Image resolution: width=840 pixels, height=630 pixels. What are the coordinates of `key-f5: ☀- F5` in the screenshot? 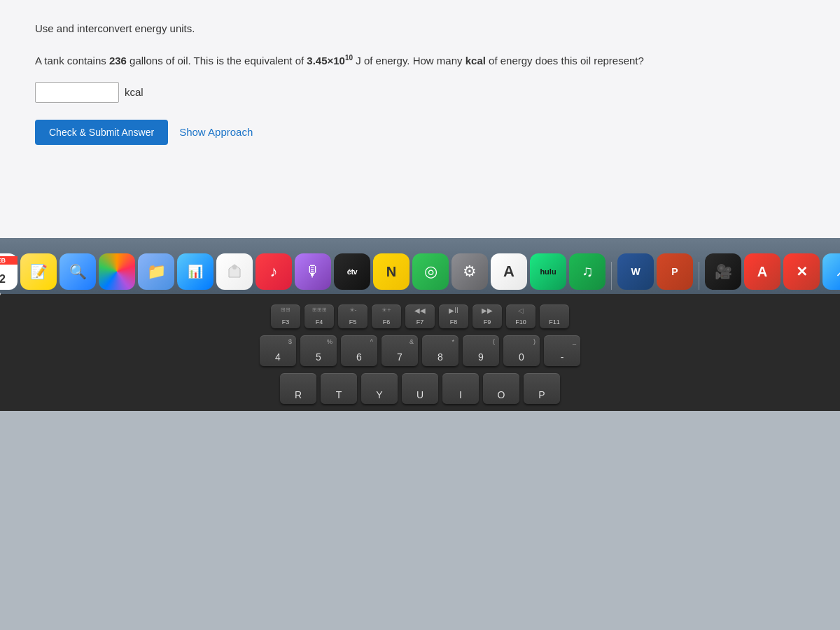 It's located at (353, 316).